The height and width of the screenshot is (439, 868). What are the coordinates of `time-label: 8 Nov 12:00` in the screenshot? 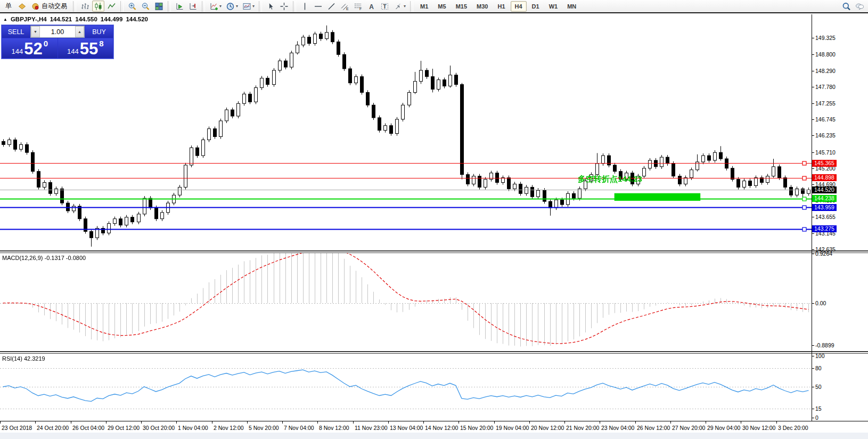 It's located at (334, 428).